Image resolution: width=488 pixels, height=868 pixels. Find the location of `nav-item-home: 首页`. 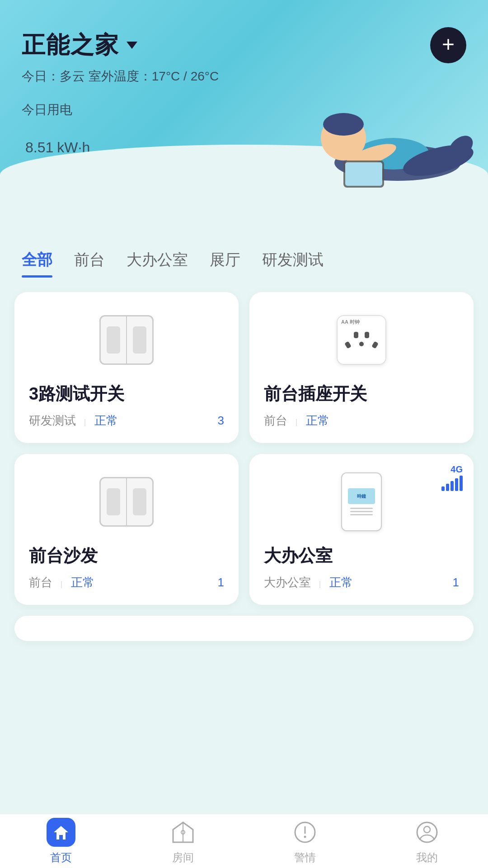

nav-item-home: 首页 is located at coordinates (61, 841).